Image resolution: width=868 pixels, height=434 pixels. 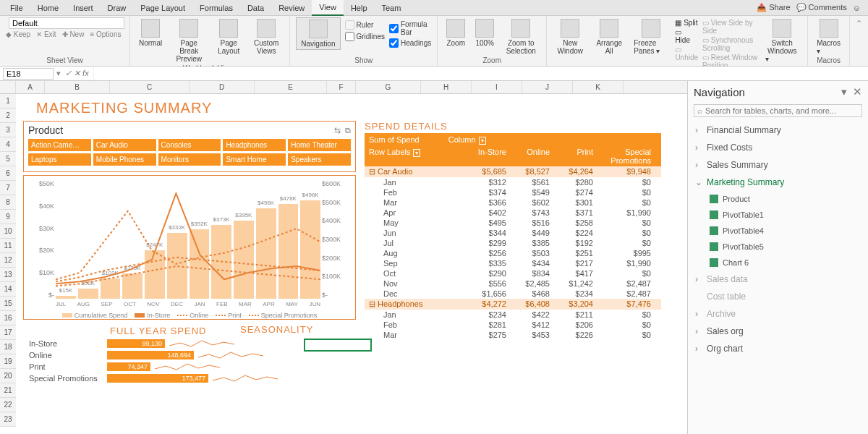 What do you see at coordinates (829, 37) in the screenshot?
I see `macros-button: Macros ▾` at bounding box center [829, 37].